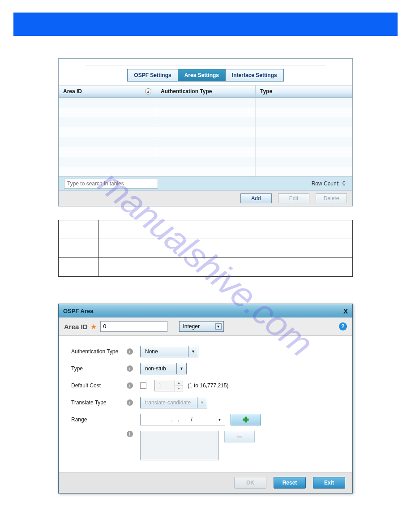 The height and width of the screenshot is (532, 411). I want to click on minus-icon, so click(240, 437).